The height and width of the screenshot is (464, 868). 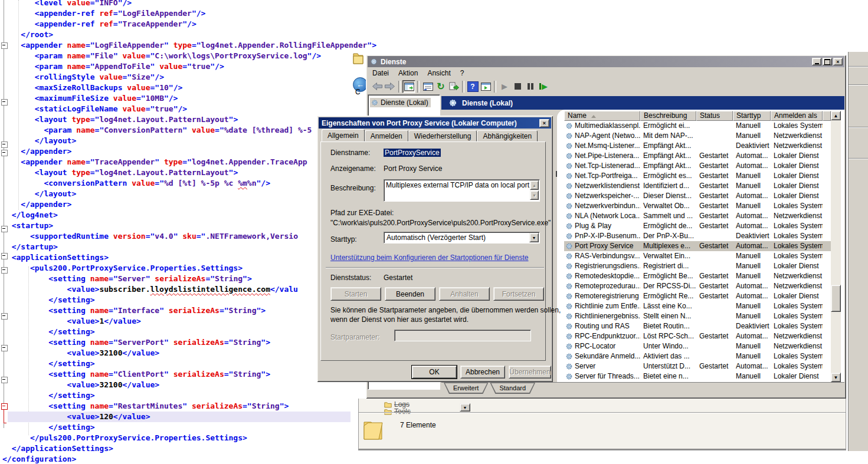 What do you see at coordinates (37, 205) in the screenshot?
I see `code-line: </appender>` at bounding box center [37, 205].